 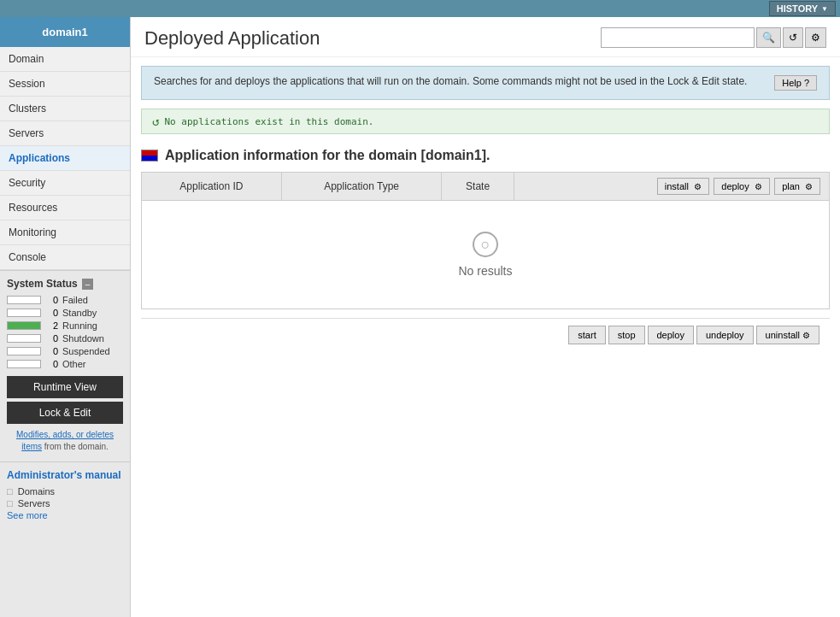 I want to click on system-status-toggle: –, so click(x=88, y=284).